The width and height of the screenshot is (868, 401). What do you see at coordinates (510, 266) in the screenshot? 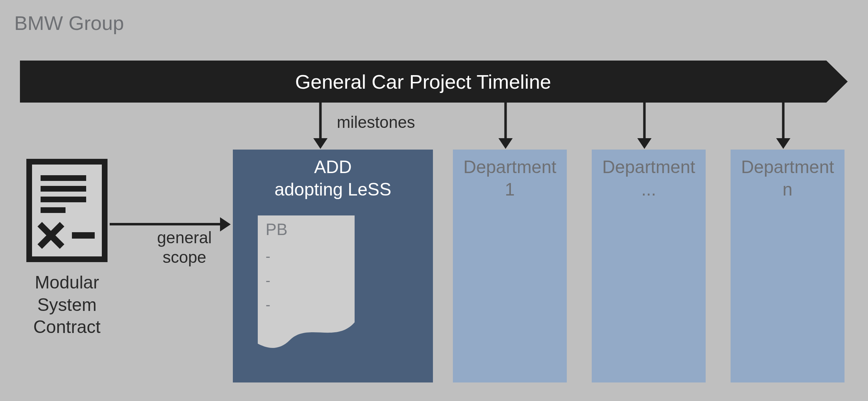
I see `dept-box-1: Department 1` at bounding box center [510, 266].